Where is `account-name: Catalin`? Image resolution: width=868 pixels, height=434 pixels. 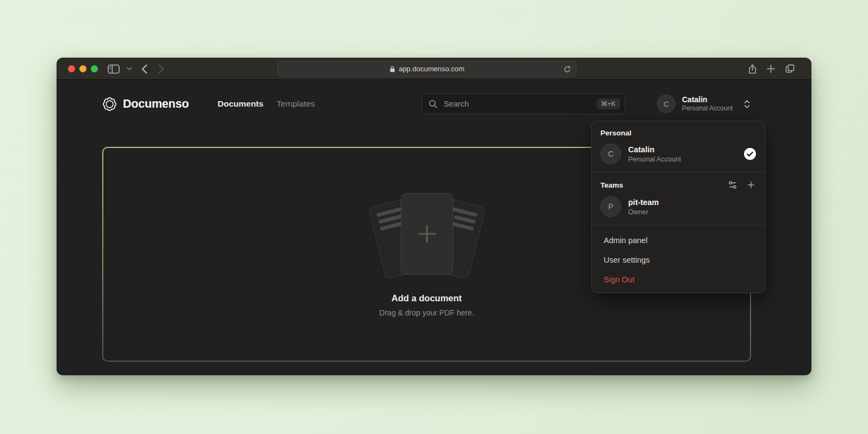
account-name: Catalin is located at coordinates (707, 100).